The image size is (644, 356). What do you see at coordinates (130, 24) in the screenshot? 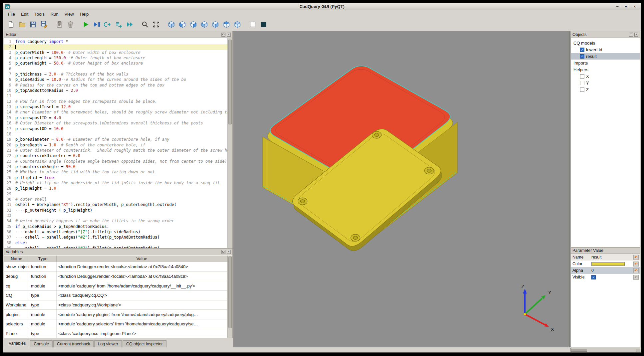
I see `fast-forward-icon` at bounding box center [130, 24].